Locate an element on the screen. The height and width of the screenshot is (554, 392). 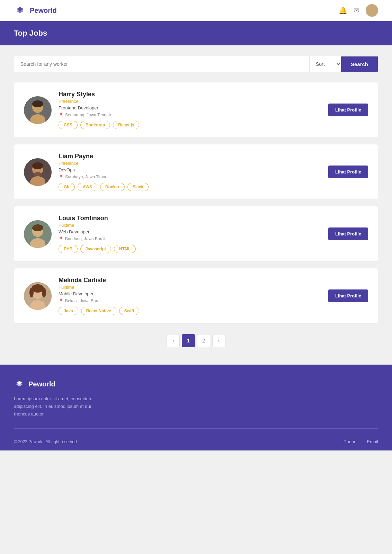
worker-info: Louis Tomlinson Fulltime Web Developer 📍… is located at coordinates (190, 234).